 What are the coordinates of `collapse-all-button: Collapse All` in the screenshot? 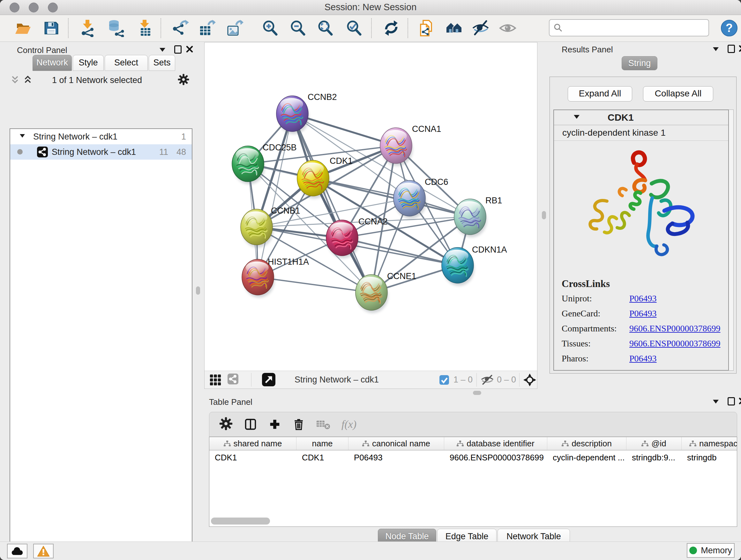 It's located at (678, 94).